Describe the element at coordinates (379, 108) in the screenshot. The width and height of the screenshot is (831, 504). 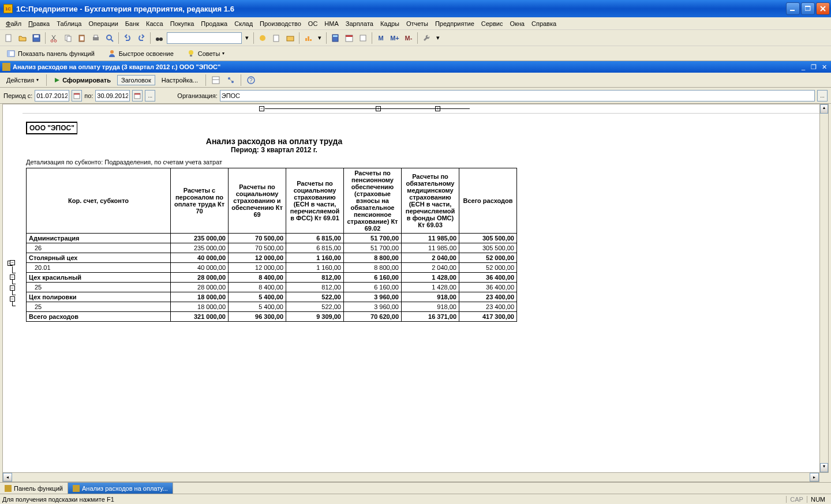
I see `expand-toggle-1: +` at that location.